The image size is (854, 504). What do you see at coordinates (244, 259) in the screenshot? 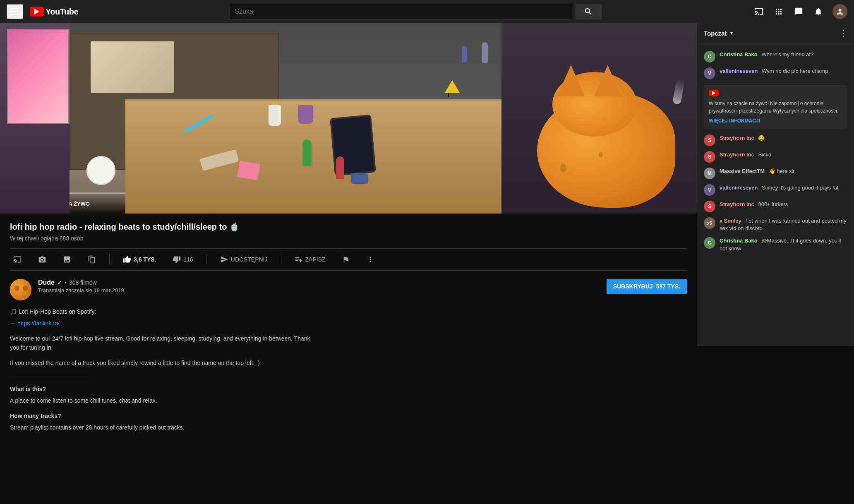
I see `share-button: UDOSTĘPNIJ` at bounding box center [244, 259].